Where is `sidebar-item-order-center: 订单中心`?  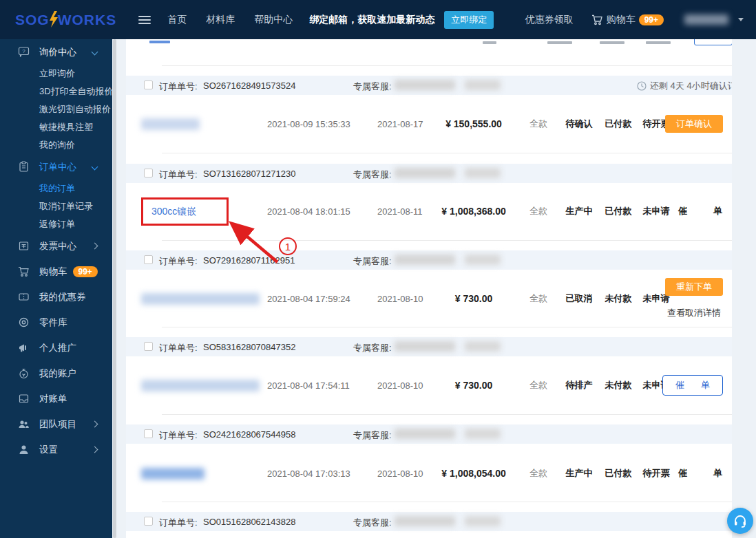 sidebar-item-order-center: 订单中心 is located at coordinates (56, 166).